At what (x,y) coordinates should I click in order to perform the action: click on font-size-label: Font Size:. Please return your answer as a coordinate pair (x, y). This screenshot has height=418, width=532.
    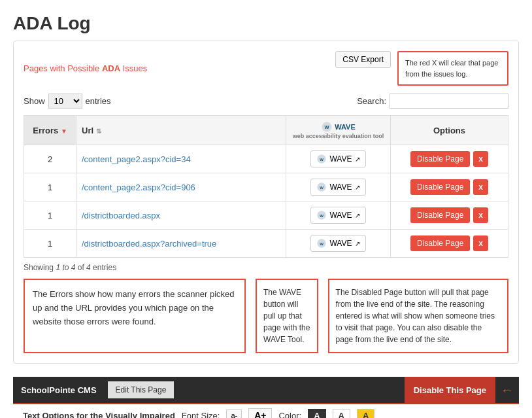
    Looking at the image, I should click on (201, 415).